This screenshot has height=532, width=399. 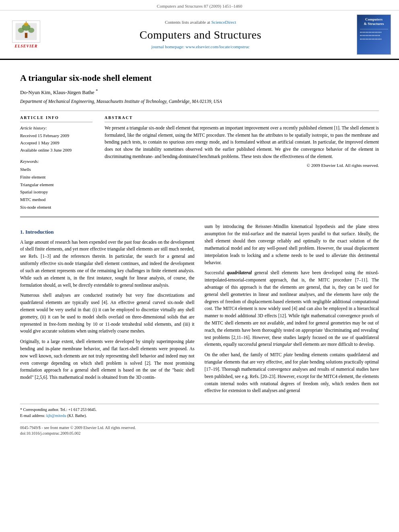 I want to click on article-title: A triangular six-node shell element, so click(x=200, y=78).